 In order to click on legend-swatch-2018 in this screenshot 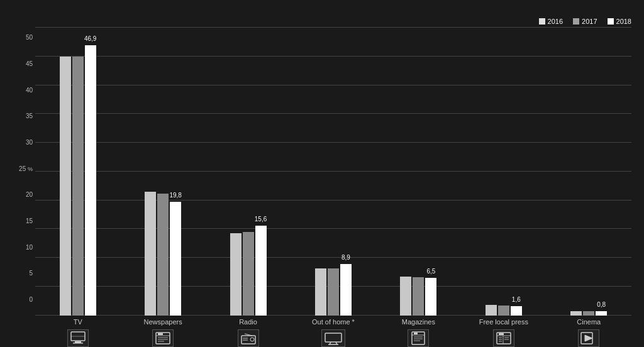, I will do `click(611, 21)`.